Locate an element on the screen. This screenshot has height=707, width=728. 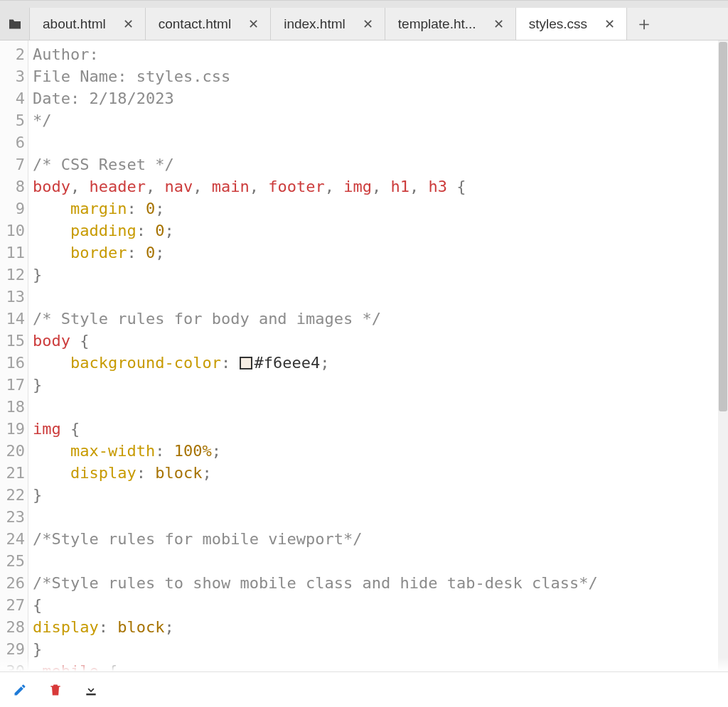
line-number: 2 is located at coordinates (14, 54).